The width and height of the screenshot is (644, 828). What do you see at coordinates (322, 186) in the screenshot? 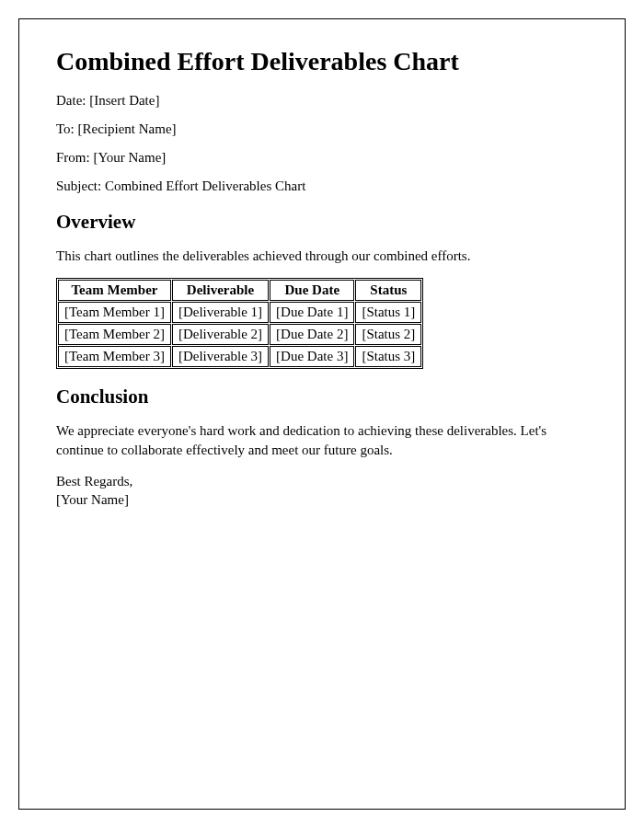
I see `meta-subject: Subject: Combined Effort Deliverables Ch…` at bounding box center [322, 186].